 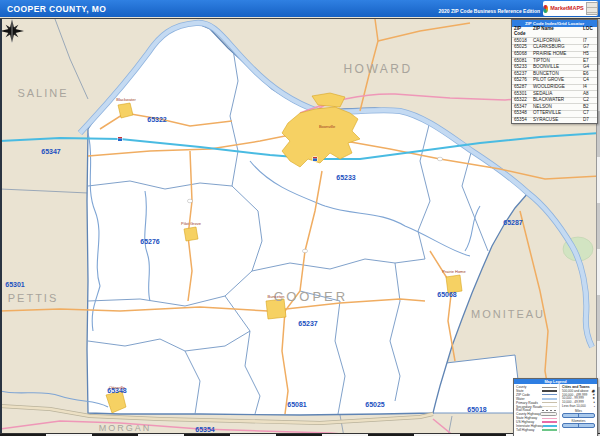 What do you see at coordinates (554, 88) in the screenshot?
I see `table-row: 65287 WOOLDRIDGE I4` at bounding box center [554, 88].